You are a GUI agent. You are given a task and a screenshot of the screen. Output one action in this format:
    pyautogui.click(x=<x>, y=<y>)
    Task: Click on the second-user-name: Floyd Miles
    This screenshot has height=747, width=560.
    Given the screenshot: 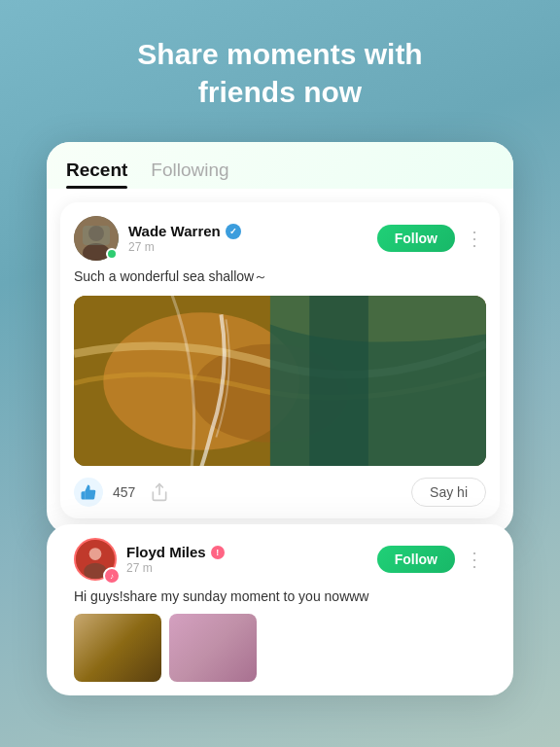 What is the action you would take?
    pyautogui.click(x=166, y=552)
    